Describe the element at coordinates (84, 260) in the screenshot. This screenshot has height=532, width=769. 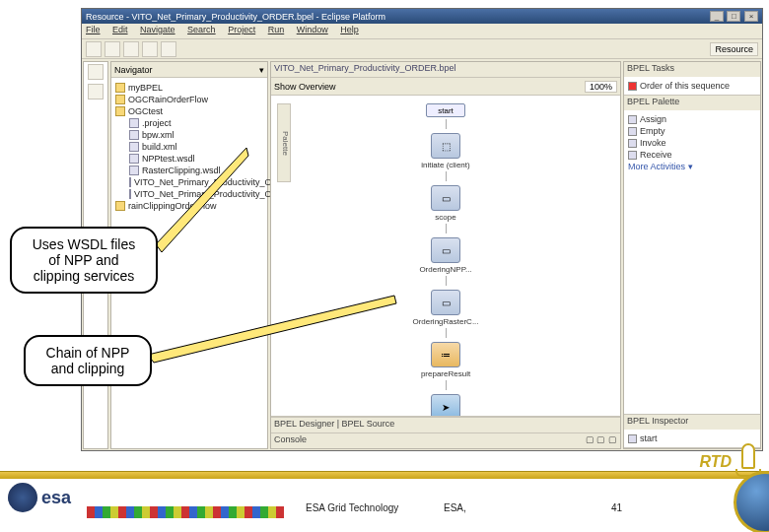
I see `callout-wsdl: Uses WSDL files of NPP and clipping serv…` at that location.